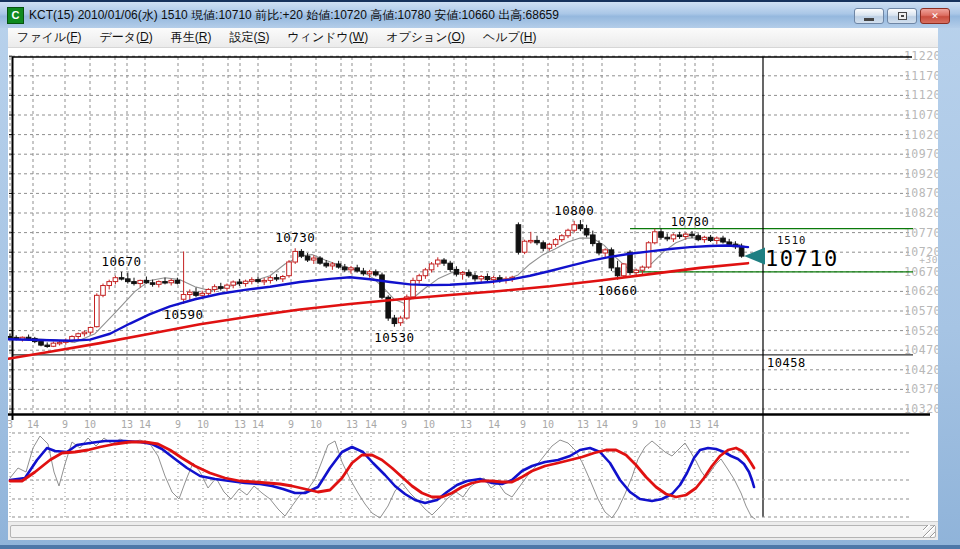 Image resolution: width=960 pixels, height=549 pixels. Describe the element at coordinates (294, 16) in the screenshot. I see `window-title: KCT(15) 2010/01/06(水) 1510 現値:10710 前比:+…` at that location.